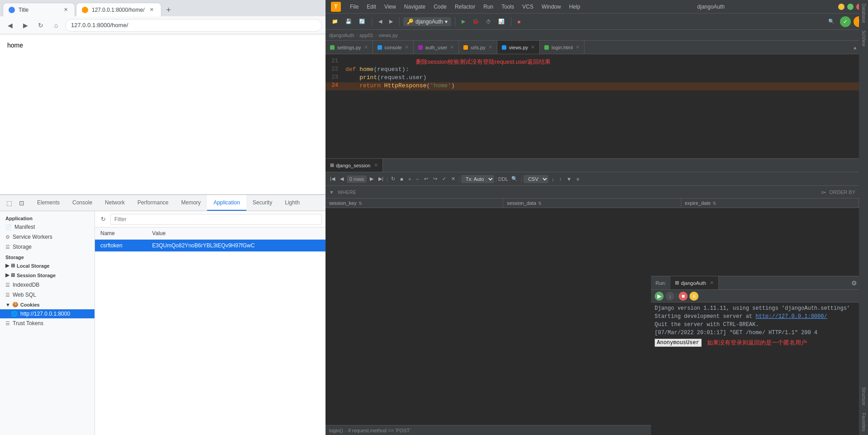 This screenshot has width=868, height=435. What do you see at coordinates (191, 203) in the screenshot?
I see `tab-memory: Memory` at bounding box center [191, 203].